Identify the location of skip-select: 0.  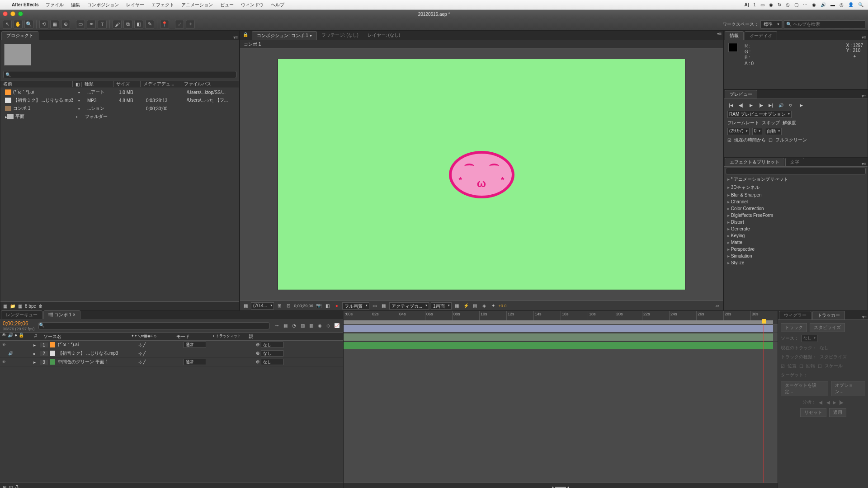
(758, 131).